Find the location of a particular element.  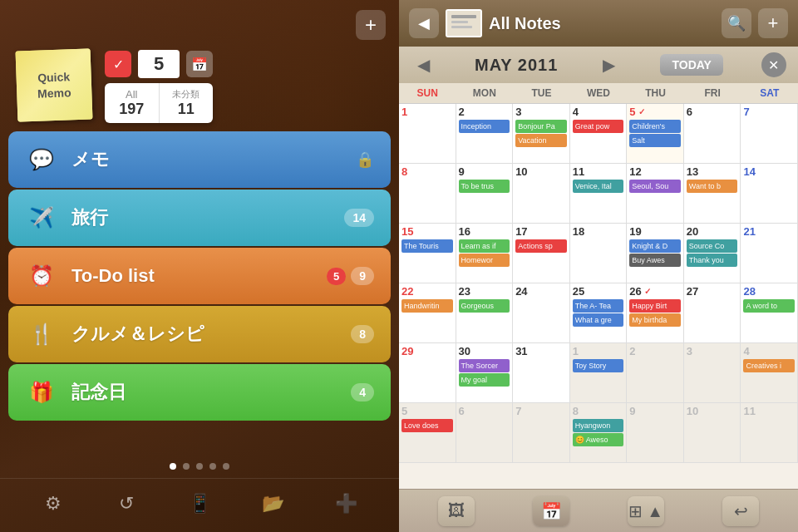

page-dots is located at coordinates (200, 466).